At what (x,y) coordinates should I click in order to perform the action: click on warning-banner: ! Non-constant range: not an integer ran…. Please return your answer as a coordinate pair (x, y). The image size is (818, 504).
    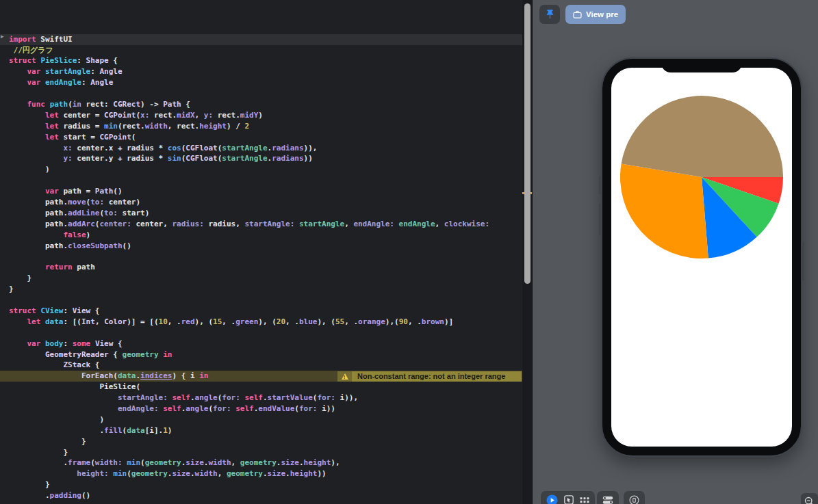
    Looking at the image, I should click on (430, 377).